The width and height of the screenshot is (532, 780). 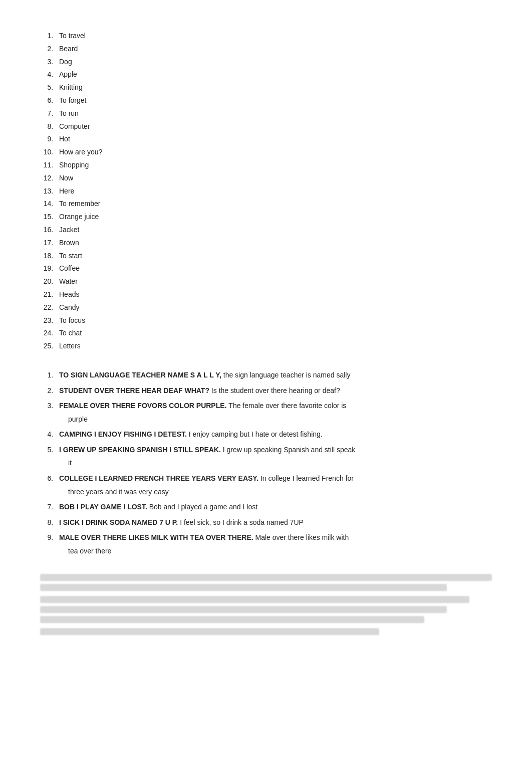 What do you see at coordinates (274, 522) in the screenshot?
I see `sentence-item: I SICK I DRINK SODA NAMED 7 U P. I feel …` at bounding box center [274, 522].